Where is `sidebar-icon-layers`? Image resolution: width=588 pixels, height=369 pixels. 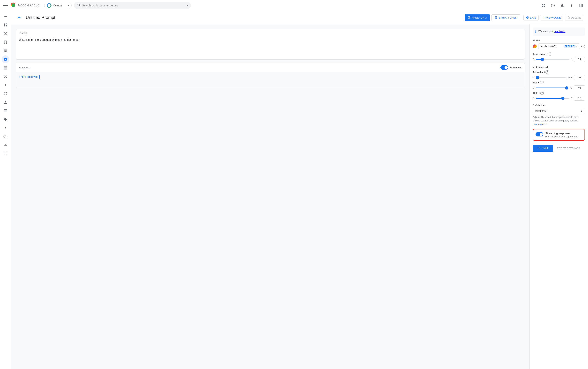 sidebar-icon-layers is located at coordinates (5, 76).